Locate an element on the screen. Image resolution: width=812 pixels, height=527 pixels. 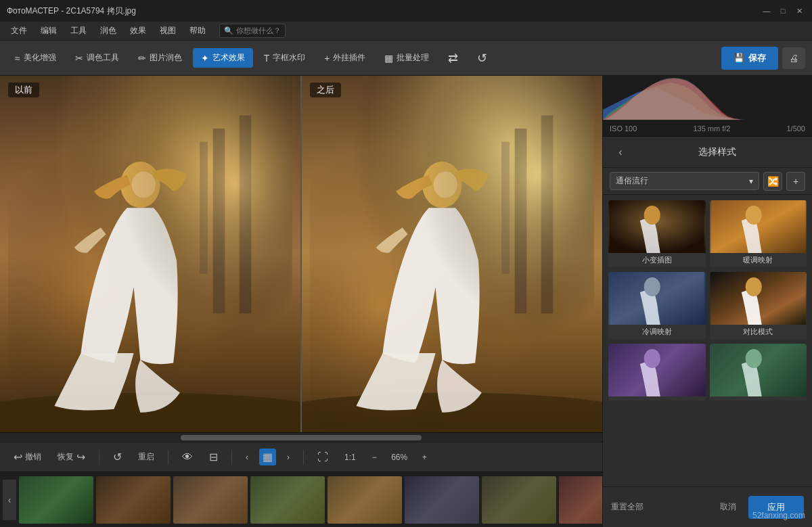
add-style-button: + is located at coordinates (796, 181).